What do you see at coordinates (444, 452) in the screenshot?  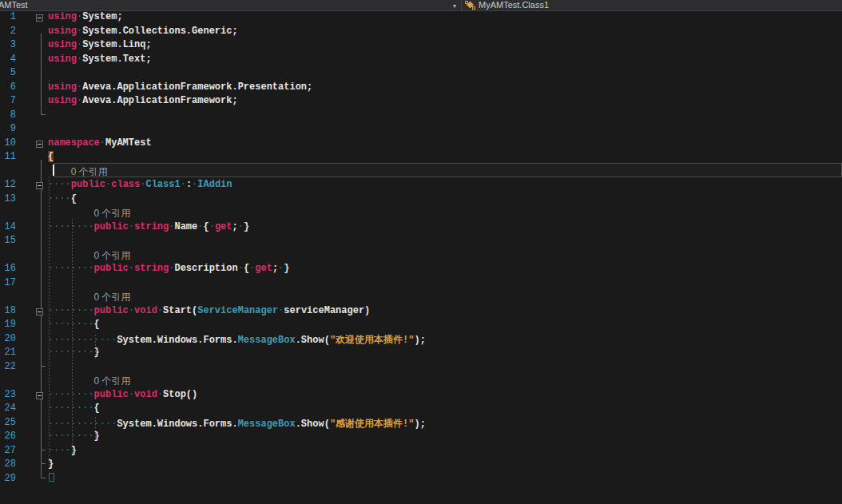 I see `code-line-text: ····}` at bounding box center [444, 452].